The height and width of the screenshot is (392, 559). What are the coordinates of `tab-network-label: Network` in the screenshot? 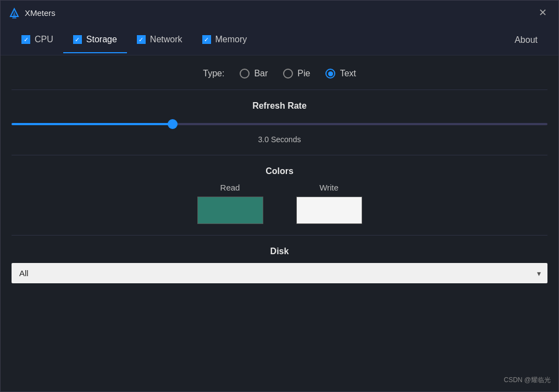 It's located at (166, 40).